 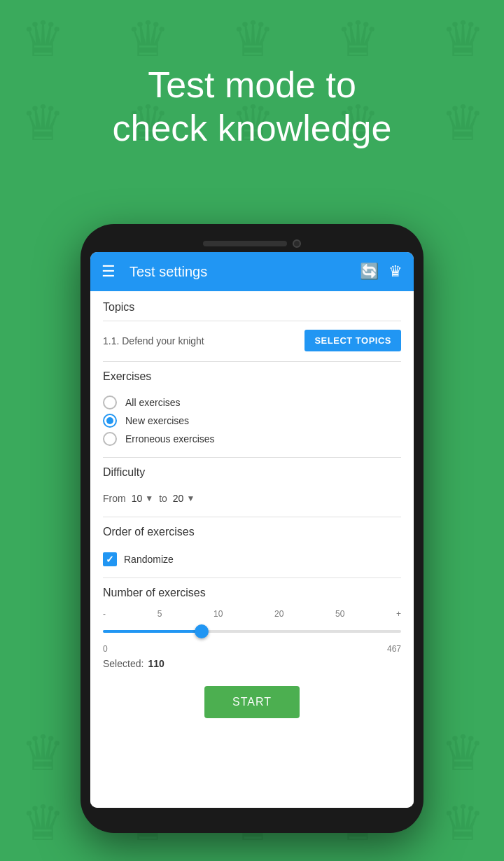 I want to click on erroneous-exercises-label: Erroneous exercises, so click(x=170, y=439).